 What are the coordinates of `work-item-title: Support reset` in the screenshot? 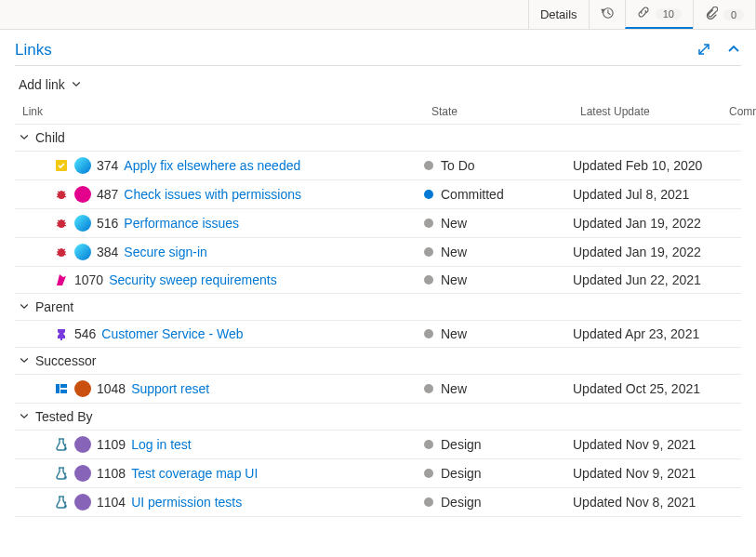 It's located at (170, 389).